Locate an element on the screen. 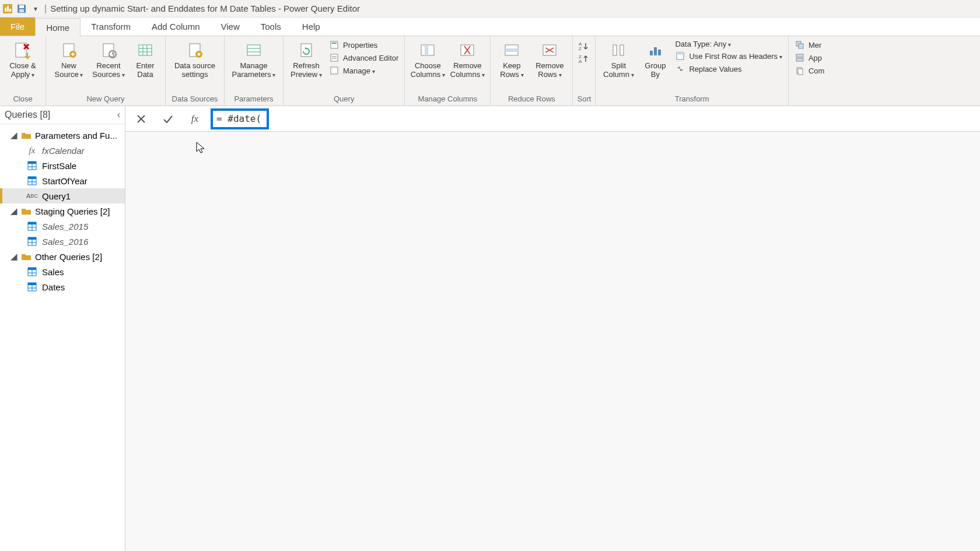 This screenshot has height=551, width=980. query-group: ◢Other Queries [2] is located at coordinates (62, 257).